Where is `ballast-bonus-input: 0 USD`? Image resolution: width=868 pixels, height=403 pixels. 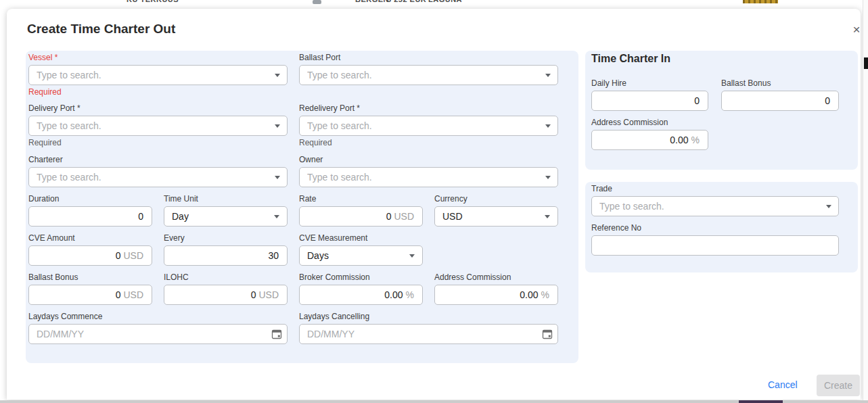
ballast-bonus-input: 0 USD is located at coordinates (91, 295).